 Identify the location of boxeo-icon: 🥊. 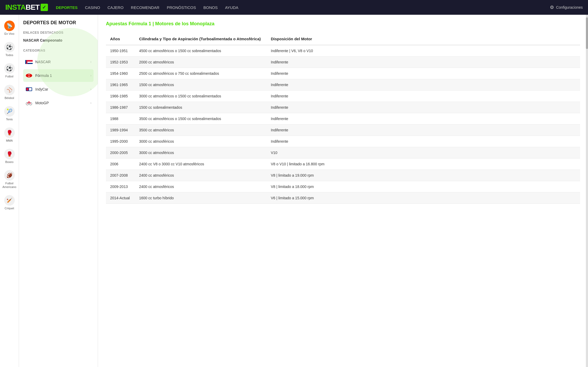
(9, 154).